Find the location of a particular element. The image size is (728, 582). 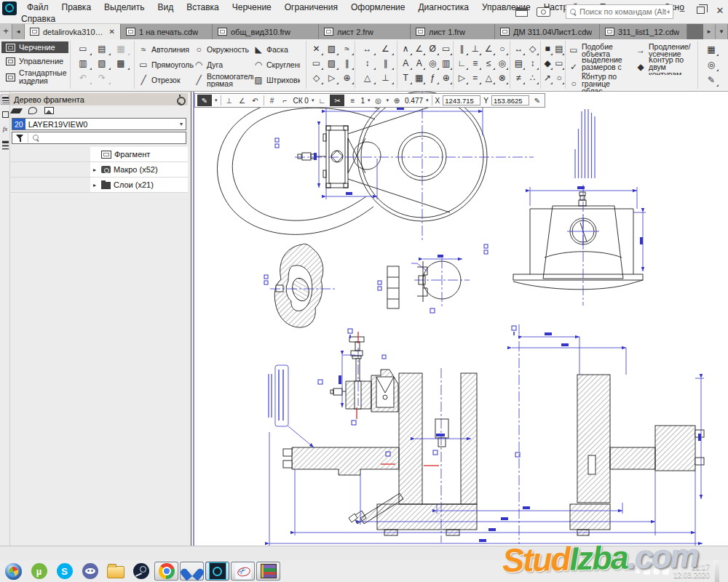

maximize-button is located at coordinates (700, 10).